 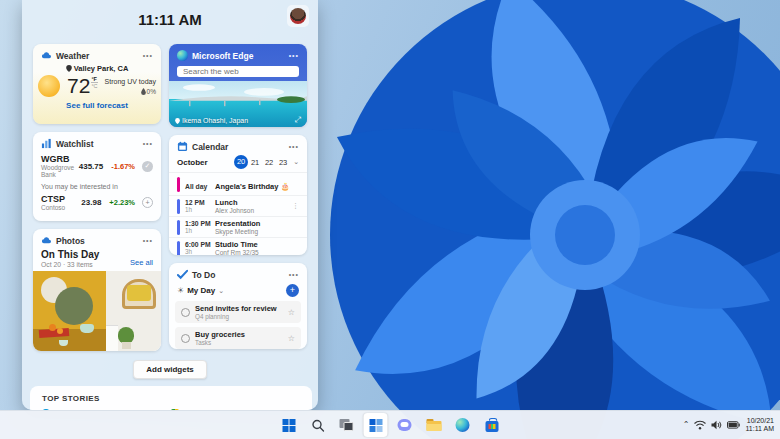 What do you see at coordinates (46, 56) in the screenshot?
I see `weather-cloud-icon` at bounding box center [46, 56].